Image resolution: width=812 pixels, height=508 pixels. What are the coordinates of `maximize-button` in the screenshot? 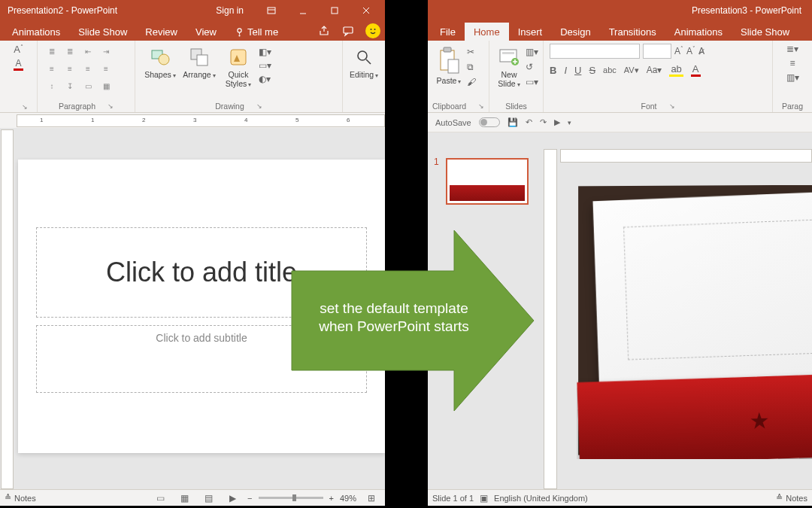 It's located at (335, 11).